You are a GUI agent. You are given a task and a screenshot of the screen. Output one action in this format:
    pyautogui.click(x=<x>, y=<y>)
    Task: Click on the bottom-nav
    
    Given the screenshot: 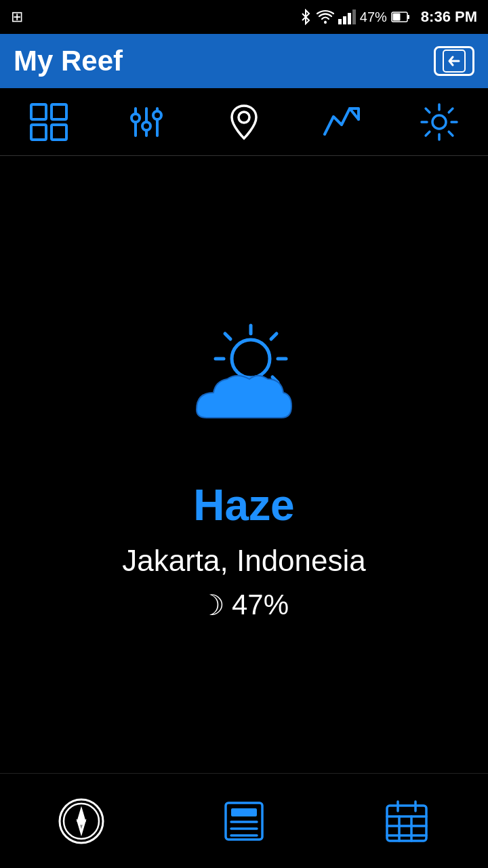 What is the action you would take?
    pyautogui.click(x=244, y=821)
    